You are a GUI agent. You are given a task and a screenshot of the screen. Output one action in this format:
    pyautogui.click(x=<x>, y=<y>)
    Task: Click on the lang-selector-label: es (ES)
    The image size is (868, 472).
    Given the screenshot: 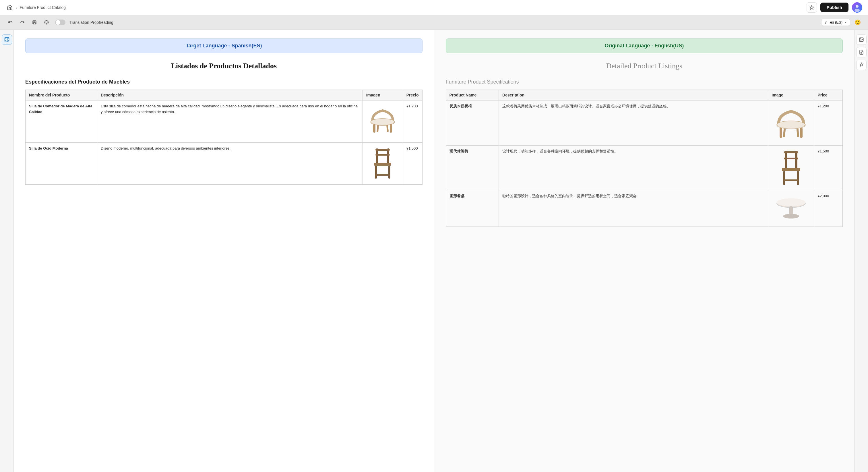 What is the action you would take?
    pyautogui.click(x=836, y=22)
    